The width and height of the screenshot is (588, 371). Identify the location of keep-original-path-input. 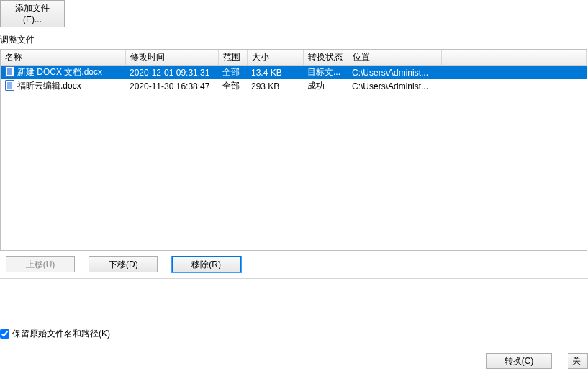
(4, 334).